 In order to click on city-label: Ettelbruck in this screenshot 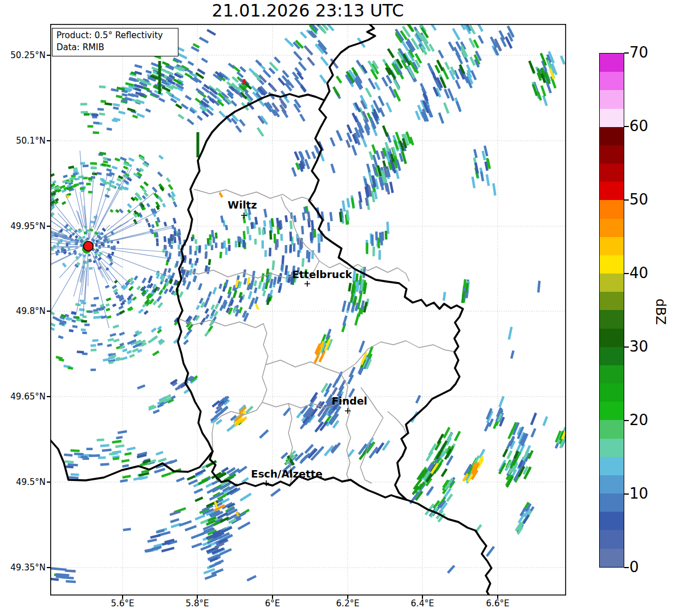, I will do `click(322, 275)`.